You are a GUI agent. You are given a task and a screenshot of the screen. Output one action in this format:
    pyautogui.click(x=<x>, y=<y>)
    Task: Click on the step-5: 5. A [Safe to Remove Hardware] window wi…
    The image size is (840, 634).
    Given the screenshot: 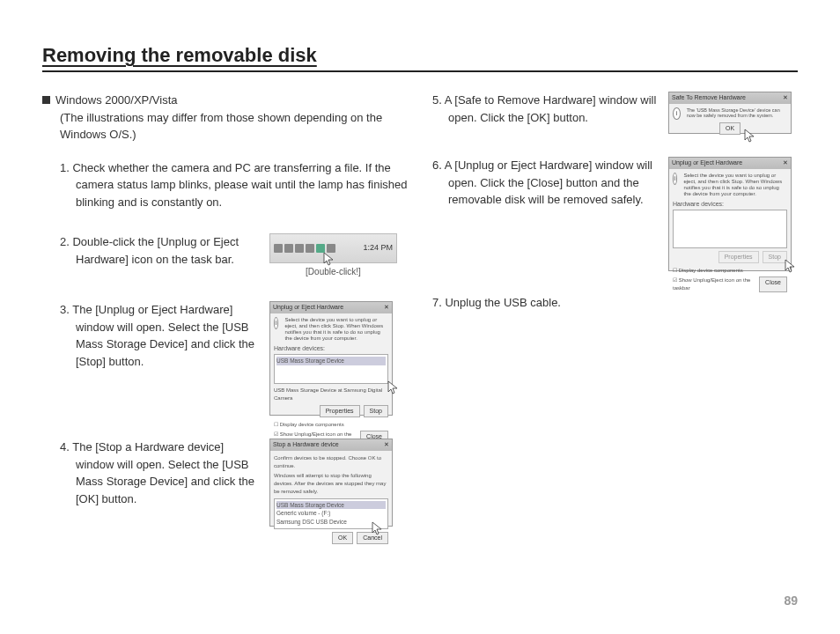 What is the action you would take?
    pyautogui.click(x=615, y=113)
    